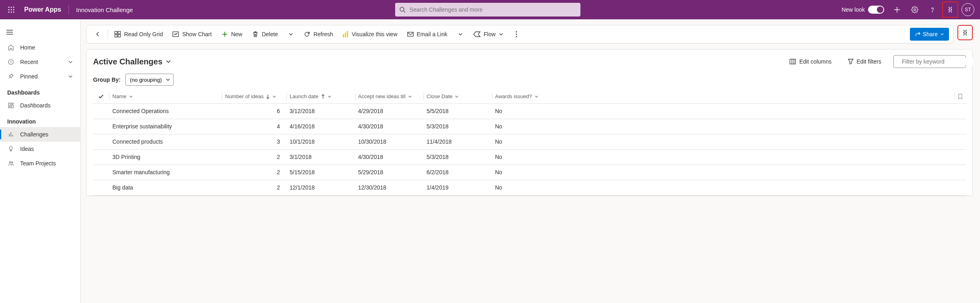 This screenshot has height=303, width=980. Describe the element at coordinates (98, 34) in the screenshot. I see `back-button` at that location.